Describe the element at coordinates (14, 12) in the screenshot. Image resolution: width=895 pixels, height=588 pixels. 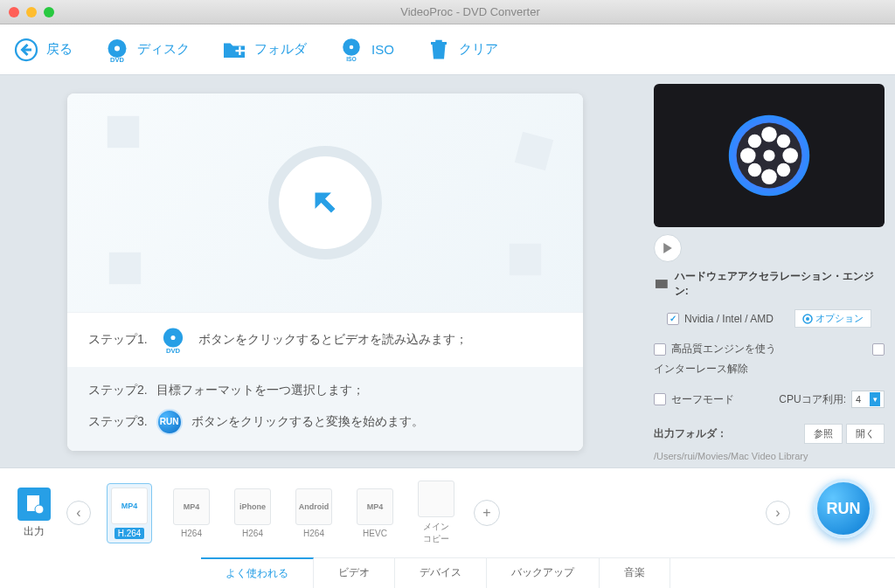
I see `close-icon` at that location.